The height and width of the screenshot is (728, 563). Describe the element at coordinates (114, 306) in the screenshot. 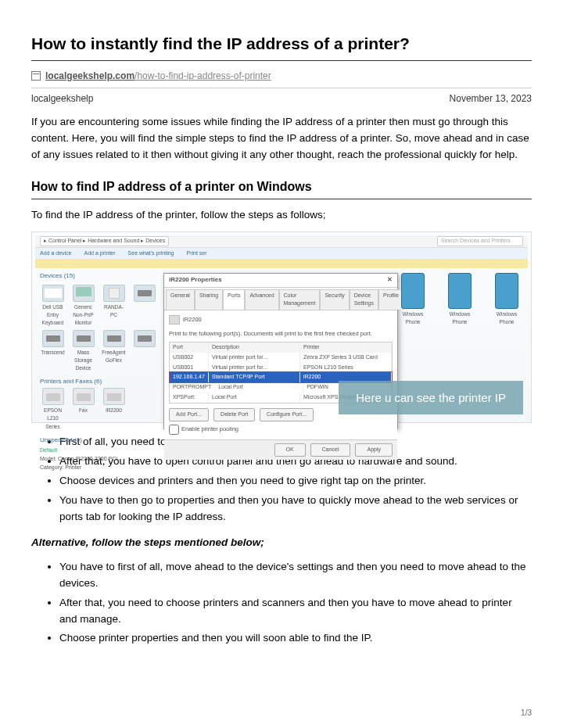

I see `device-item: RANDA-PC` at that location.